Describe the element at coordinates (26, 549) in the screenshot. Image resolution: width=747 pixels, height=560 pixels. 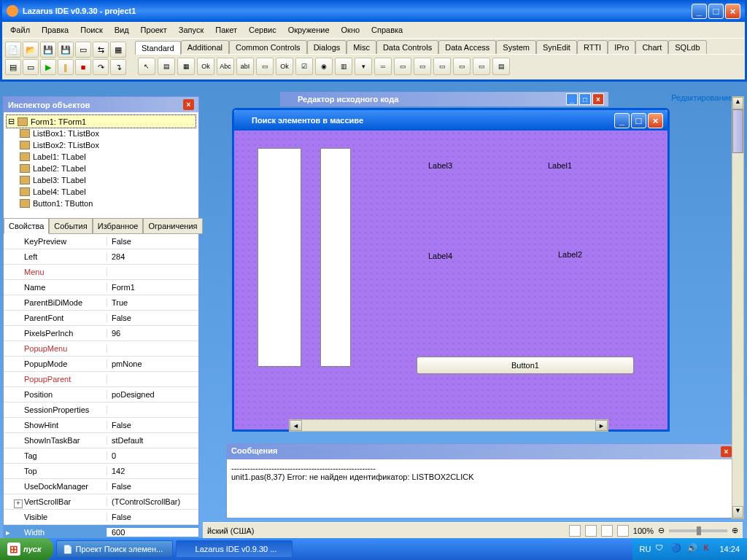
I see `start-button: пуск` at that location.